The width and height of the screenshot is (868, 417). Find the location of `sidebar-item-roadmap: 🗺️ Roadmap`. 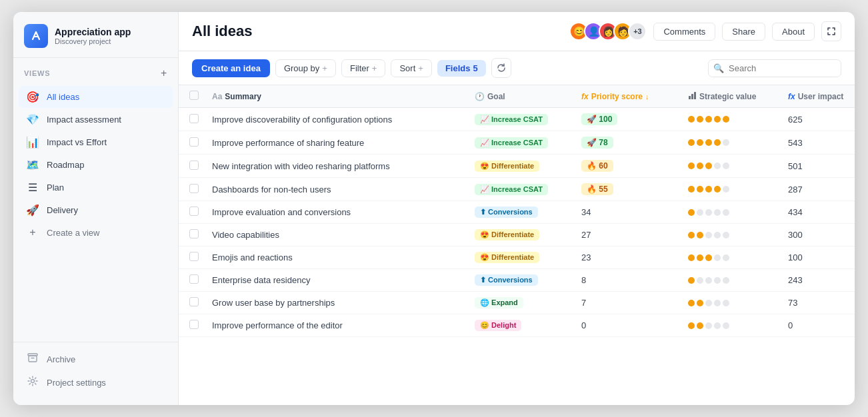

sidebar-item-roadmap: 🗺️ Roadmap is located at coordinates (96, 165).